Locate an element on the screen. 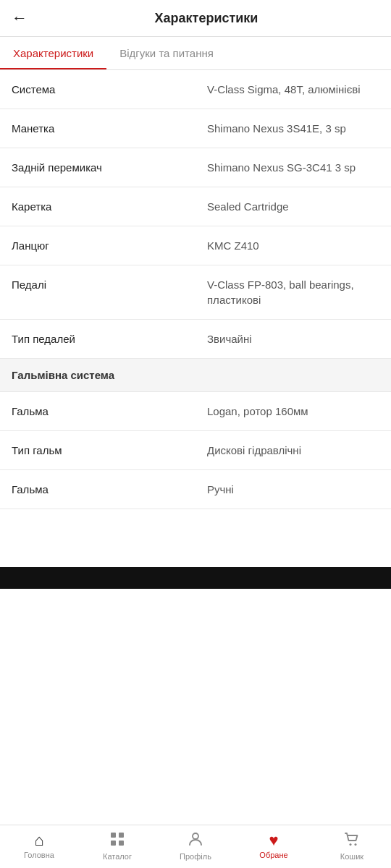 This screenshot has width=391, height=868. table-row: ГальмаРучні is located at coordinates (196, 490).